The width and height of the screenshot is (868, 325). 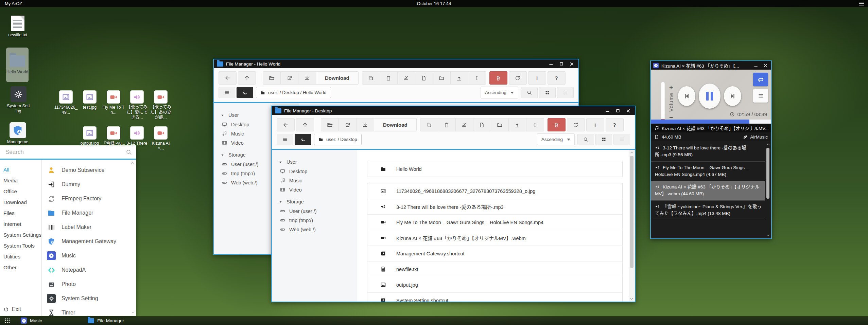 I want to click on category-office: Office, so click(x=21, y=192).